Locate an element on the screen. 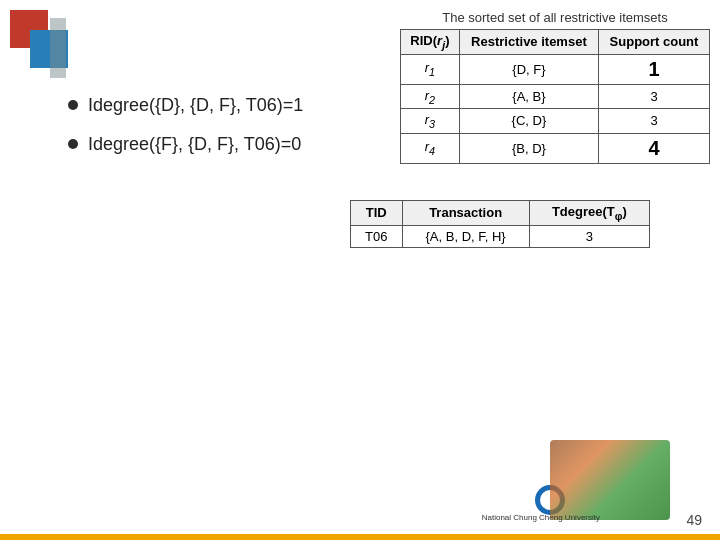  tdegree-cell: 3 is located at coordinates (589, 236).